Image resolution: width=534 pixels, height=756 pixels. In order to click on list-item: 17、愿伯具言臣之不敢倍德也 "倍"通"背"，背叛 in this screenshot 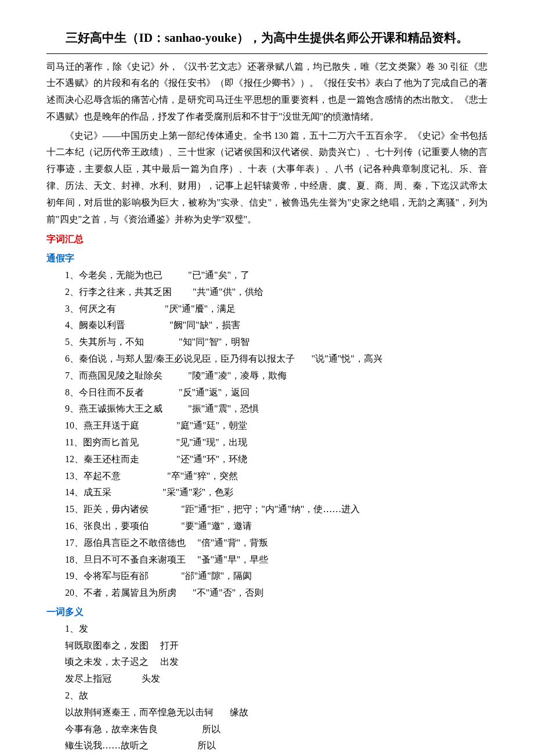, I will do `click(276, 543)`.